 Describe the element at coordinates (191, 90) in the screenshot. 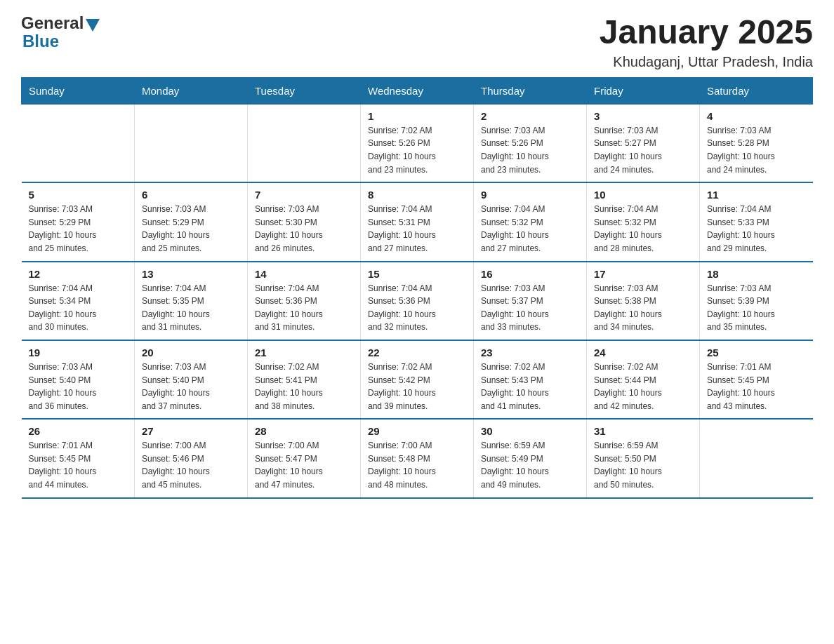

I see `day-header-monday: Monday` at that location.